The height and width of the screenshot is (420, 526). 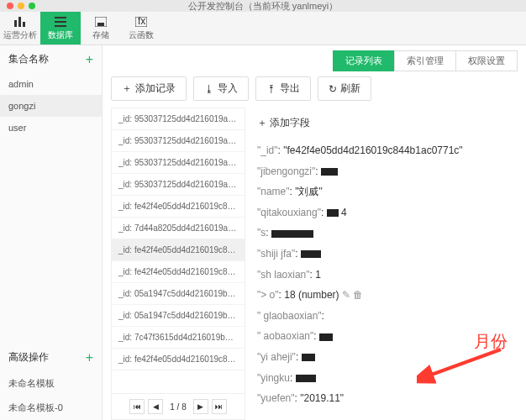 What do you see at coordinates (50, 59) in the screenshot?
I see `collections-header: 集合名称 +` at bounding box center [50, 59].